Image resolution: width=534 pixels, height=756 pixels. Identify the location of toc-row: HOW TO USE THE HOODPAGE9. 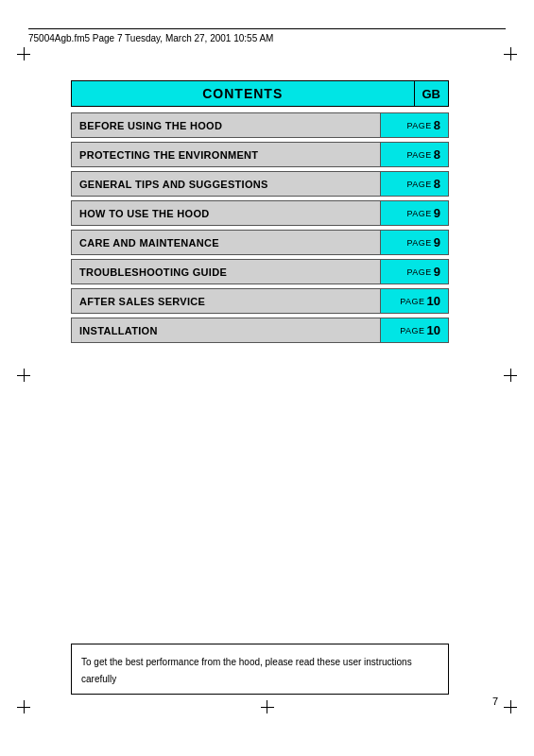
(260, 214).